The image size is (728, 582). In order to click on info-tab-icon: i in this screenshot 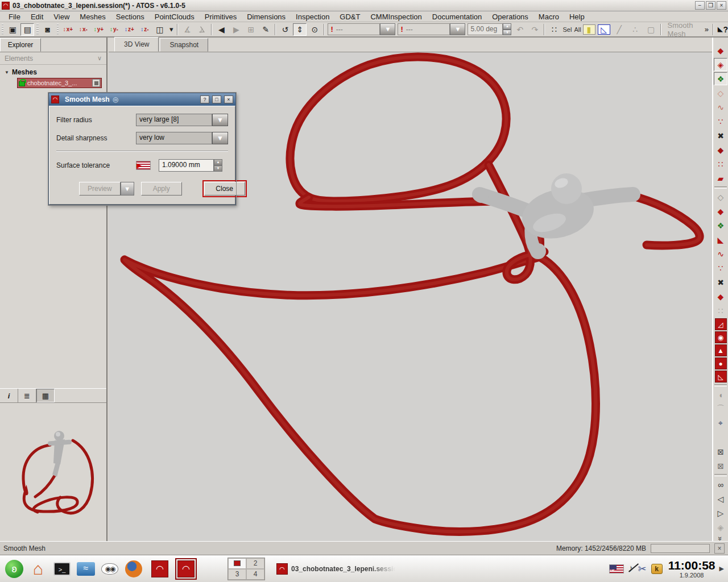, I will do `click(9, 396)`.